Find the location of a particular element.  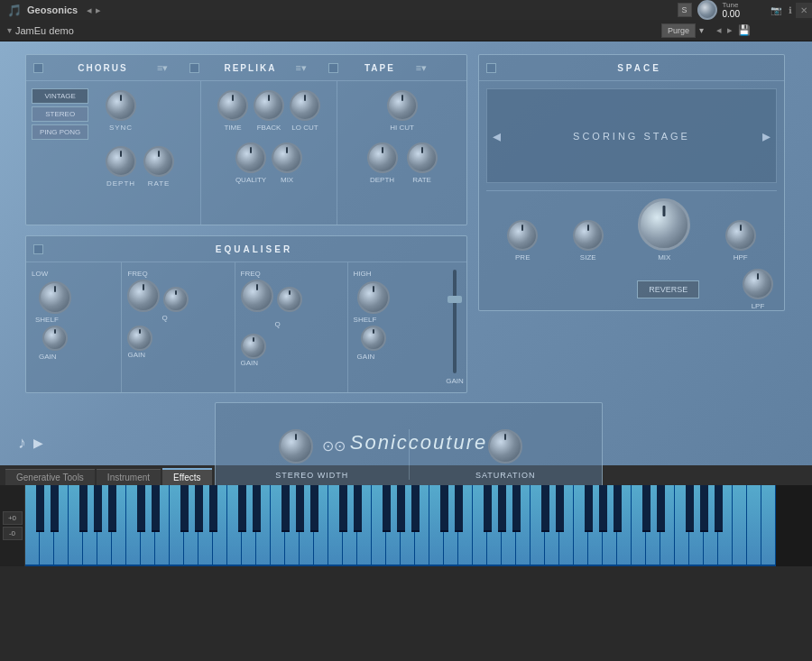

size-knob is located at coordinates (588, 235).